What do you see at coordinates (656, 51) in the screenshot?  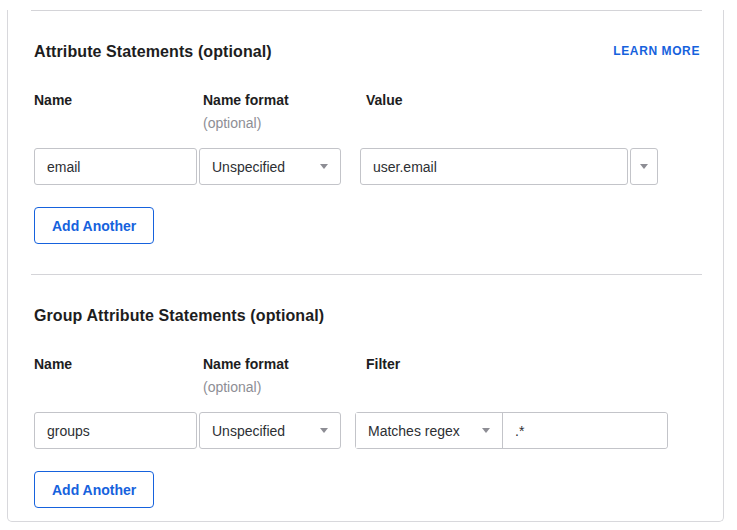 I see `learn-more-link: LEARN MORE` at bounding box center [656, 51].